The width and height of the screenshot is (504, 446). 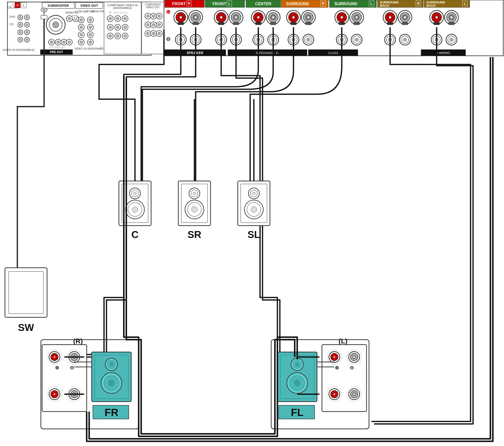 I want to click on fl-label: FL, so click(x=297, y=413).